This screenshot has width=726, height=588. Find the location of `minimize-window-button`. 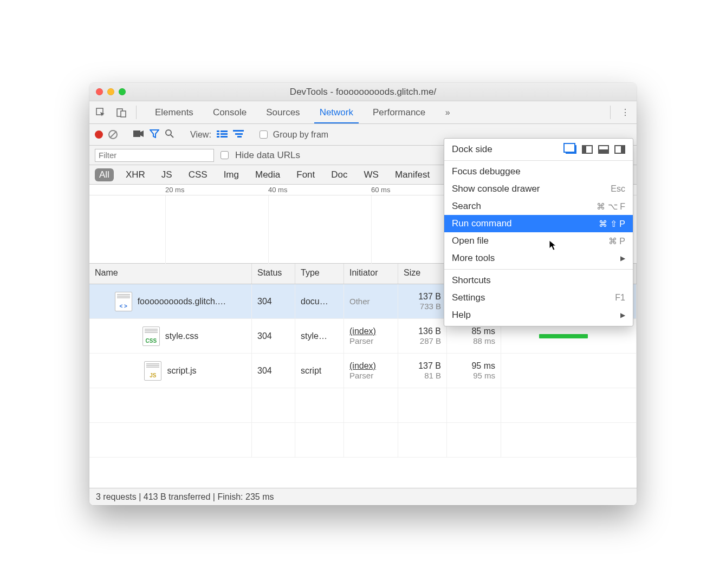

minimize-window-button is located at coordinates (111, 92).